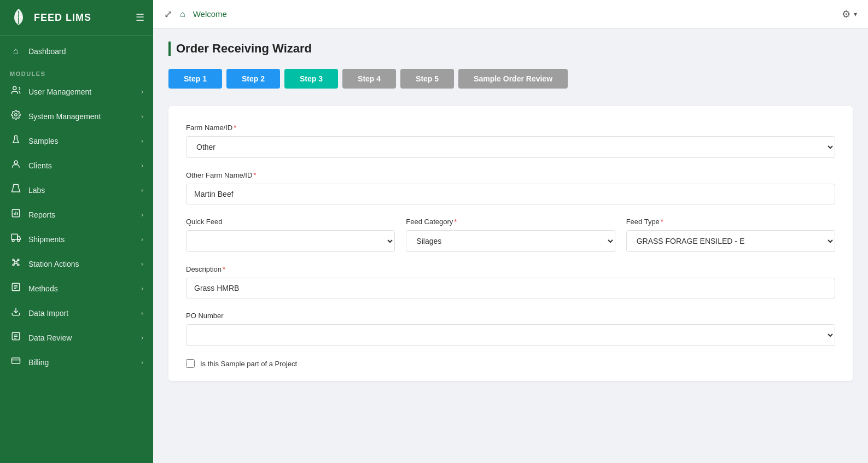 The image size is (868, 463). Describe the element at coordinates (427, 79) in the screenshot. I see `step5-button: Step 5` at that location.